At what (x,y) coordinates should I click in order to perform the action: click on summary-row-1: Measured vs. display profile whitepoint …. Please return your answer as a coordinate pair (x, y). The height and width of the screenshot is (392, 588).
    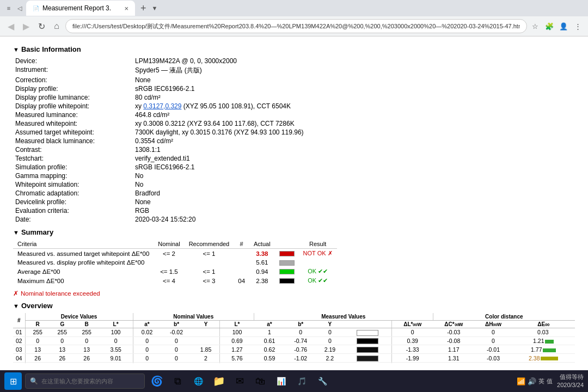
    Looking at the image, I should click on (175, 262).